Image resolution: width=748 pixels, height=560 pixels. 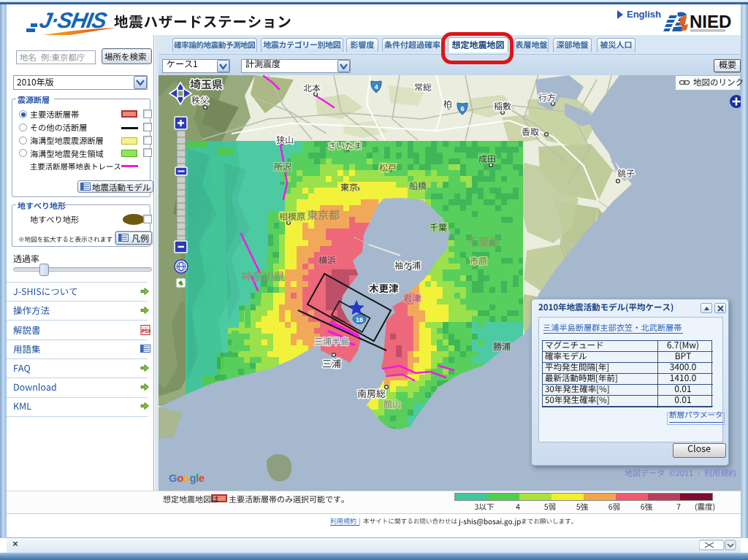 What do you see at coordinates (375, 87) in the screenshot?
I see `svg-text: 4` at bounding box center [375, 87].